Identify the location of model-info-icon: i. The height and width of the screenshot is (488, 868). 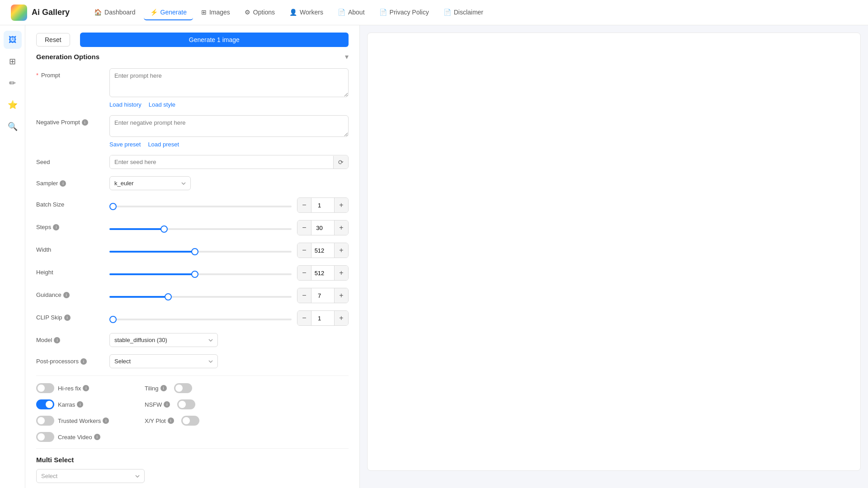
(57, 340).